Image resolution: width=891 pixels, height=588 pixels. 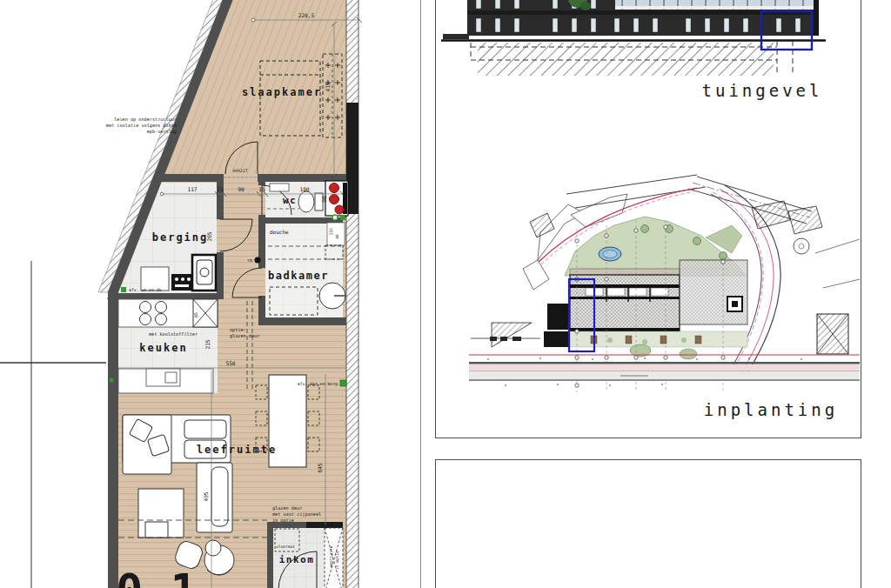 I want to click on svg-text: 220,5, so click(x=306, y=16).